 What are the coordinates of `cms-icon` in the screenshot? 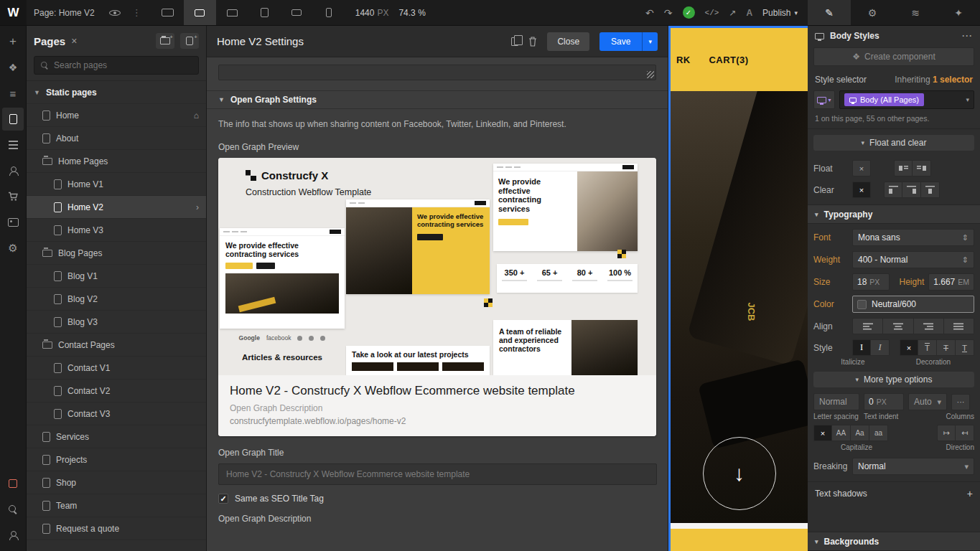 It's located at (13, 145).